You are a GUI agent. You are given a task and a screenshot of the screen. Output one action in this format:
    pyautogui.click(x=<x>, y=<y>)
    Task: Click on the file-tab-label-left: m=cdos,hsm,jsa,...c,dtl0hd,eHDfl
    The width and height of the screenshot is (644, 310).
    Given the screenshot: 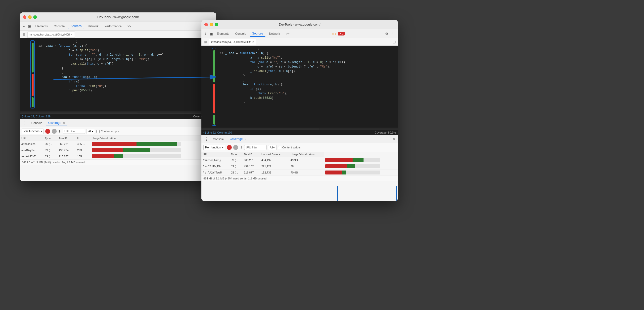 What is the action you would take?
    pyautogui.click(x=50, y=34)
    